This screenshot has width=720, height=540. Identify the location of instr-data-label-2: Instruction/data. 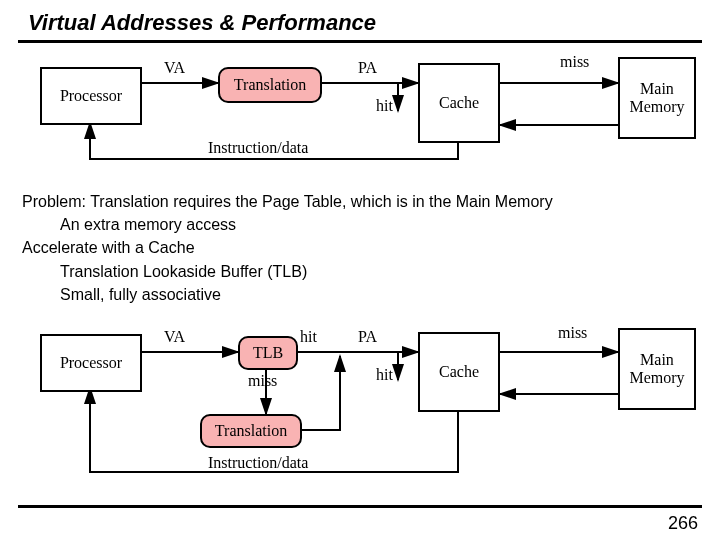
(258, 463).